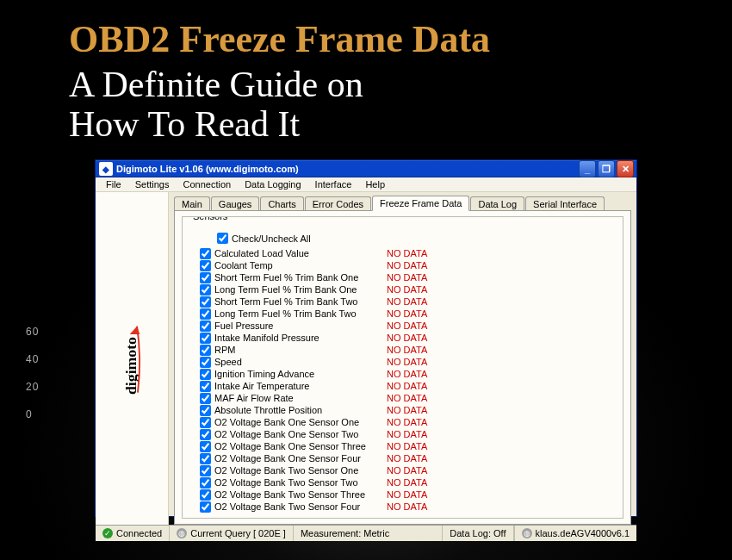 The width and height of the screenshot is (732, 560). What do you see at coordinates (272, 184) in the screenshot?
I see `menu-data-logging: Data Logging` at bounding box center [272, 184].